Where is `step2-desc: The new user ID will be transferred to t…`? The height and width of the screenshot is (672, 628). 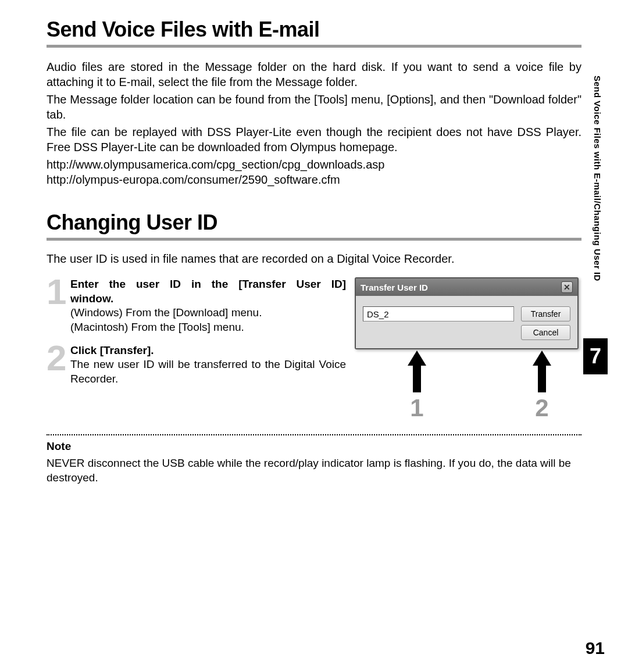
step2-desc: The new user ID will be transferred to t… is located at coordinates (208, 372).